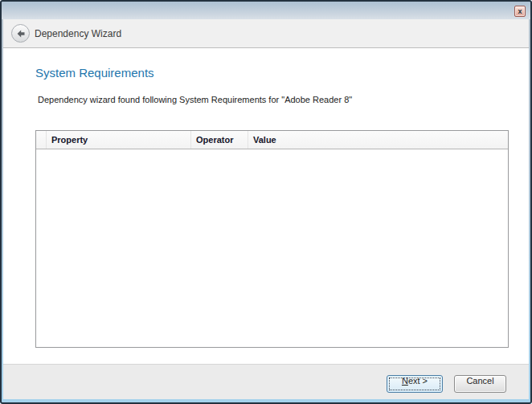 Image resolution: width=532 pixels, height=404 pixels. I want to click on next-button-mnemonic: N, so click(405, 381).